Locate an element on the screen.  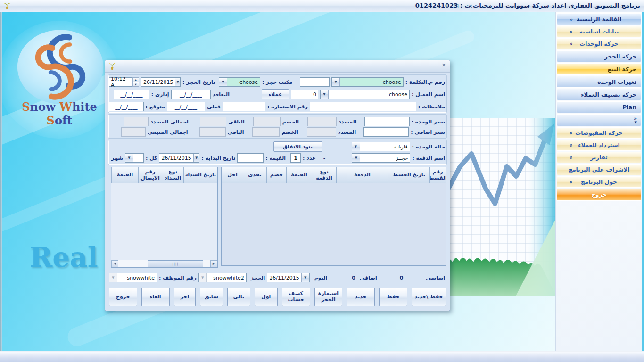
sidebar-group-program-supervision: » الاشراف على البرنامج is located at coordinates (599, 170).